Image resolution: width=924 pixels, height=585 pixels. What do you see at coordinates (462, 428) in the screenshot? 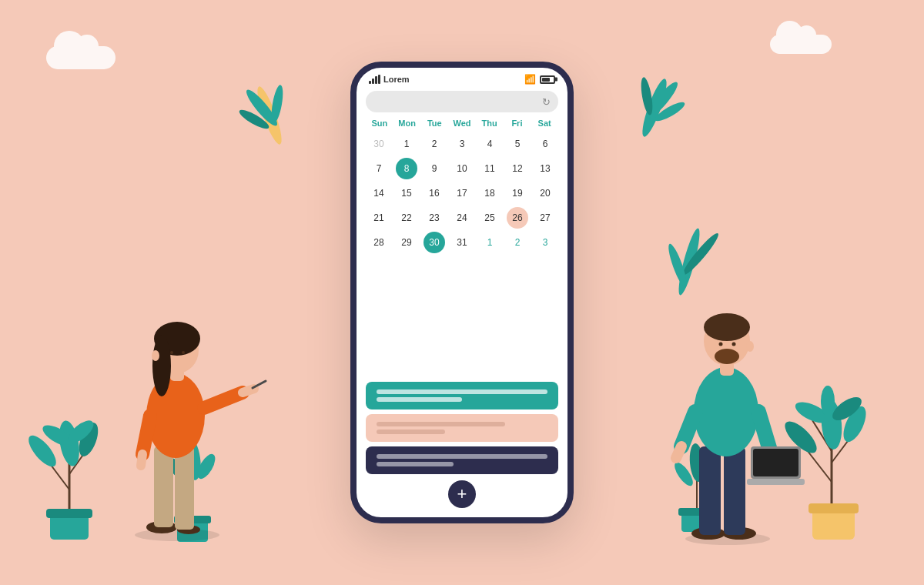
I see `event-card-peach` at bounding box center [462, 428].